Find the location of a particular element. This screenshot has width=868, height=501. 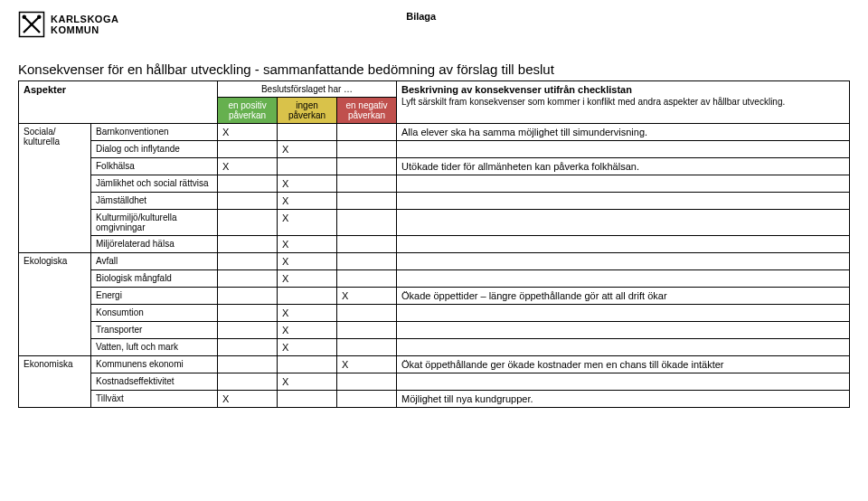

org-logo: KARLSKOGA KOMMUN is located at coordinates (69, 24).